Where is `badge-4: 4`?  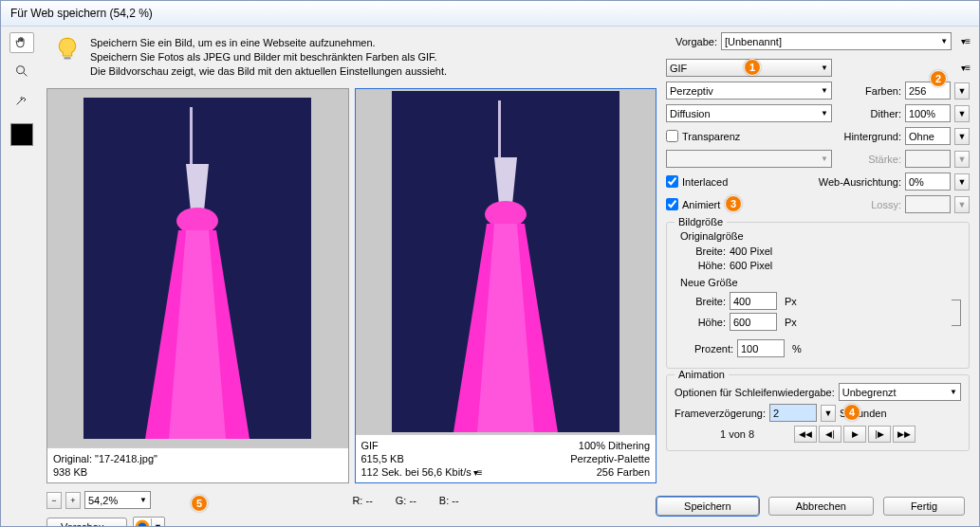 badge-4: 4 is located at coordinates (852, 412).